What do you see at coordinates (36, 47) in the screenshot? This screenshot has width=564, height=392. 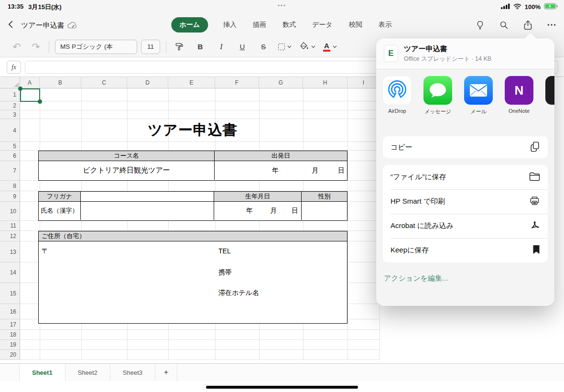 I see `redo-icon: ↷` at bounding box center [36, 47].